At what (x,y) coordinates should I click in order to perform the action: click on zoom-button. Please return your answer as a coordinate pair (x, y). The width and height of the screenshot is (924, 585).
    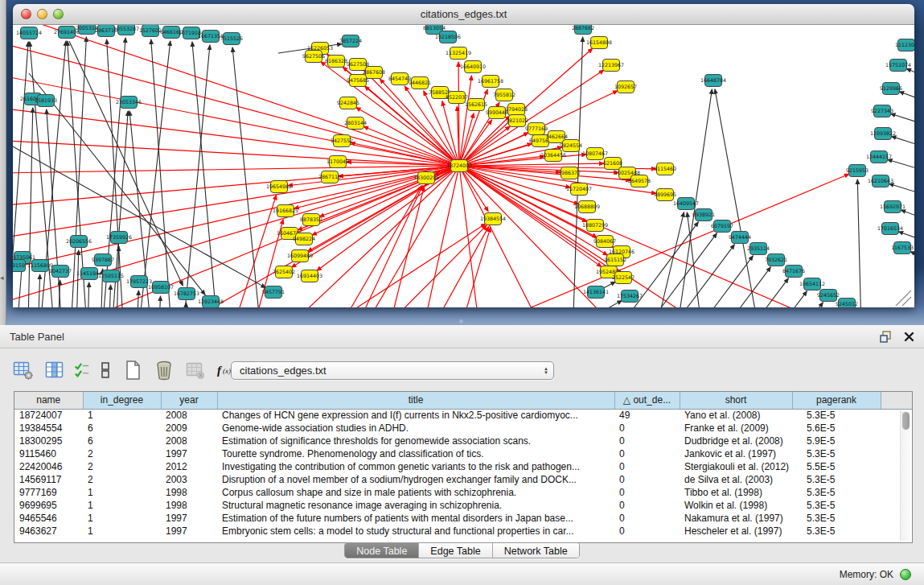
    Looking at the image, I should click on (58, 14).